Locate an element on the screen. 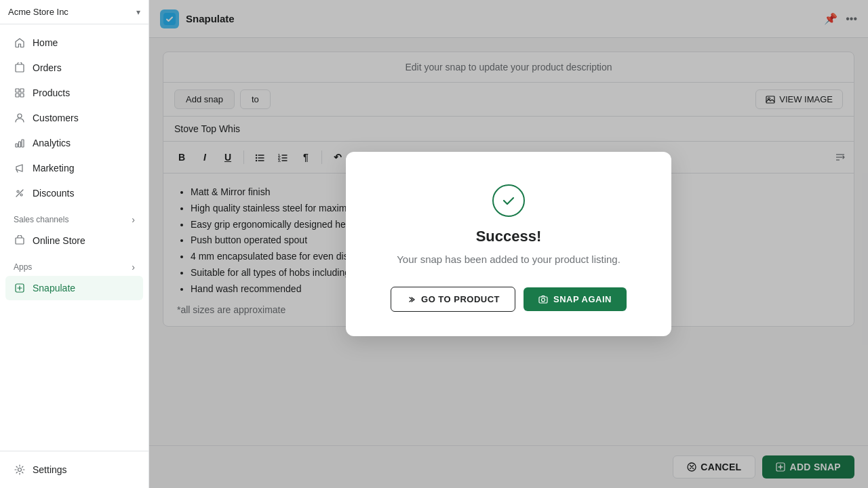 The image size is (868, 488). sidebar-item-home-label: Home is located at coordinates (45, 43).